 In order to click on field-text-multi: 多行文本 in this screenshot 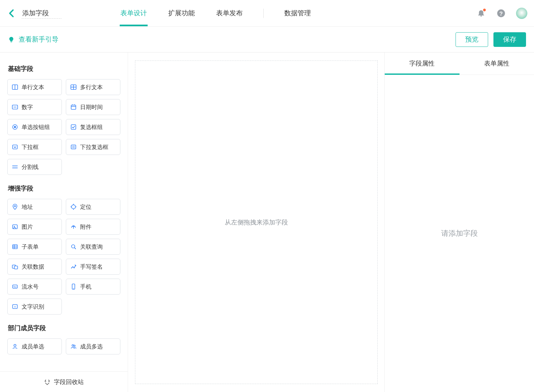, I will do `click(93, 87)`.